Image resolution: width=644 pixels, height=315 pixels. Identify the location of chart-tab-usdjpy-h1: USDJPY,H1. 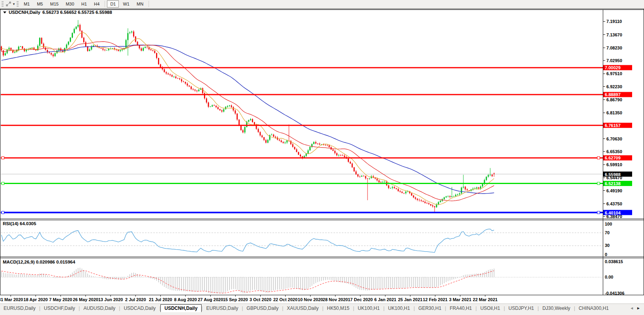
(521, 308).